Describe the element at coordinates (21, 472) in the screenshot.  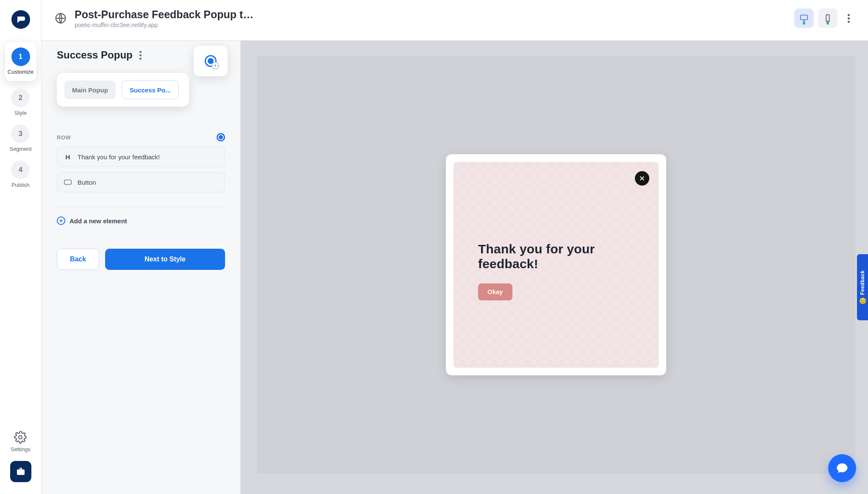
I see `briefcase-button` at that location.